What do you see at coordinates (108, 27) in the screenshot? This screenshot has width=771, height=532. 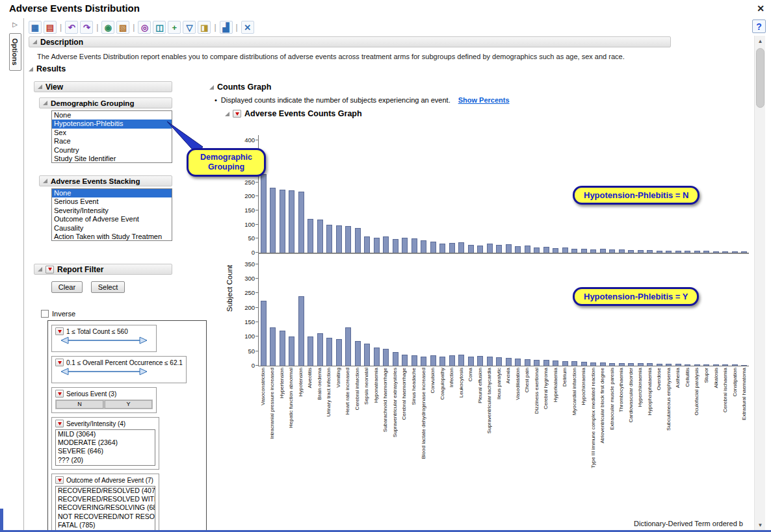 I see `globe-refresh-icon: ◉` at bounding box center [108, 27].